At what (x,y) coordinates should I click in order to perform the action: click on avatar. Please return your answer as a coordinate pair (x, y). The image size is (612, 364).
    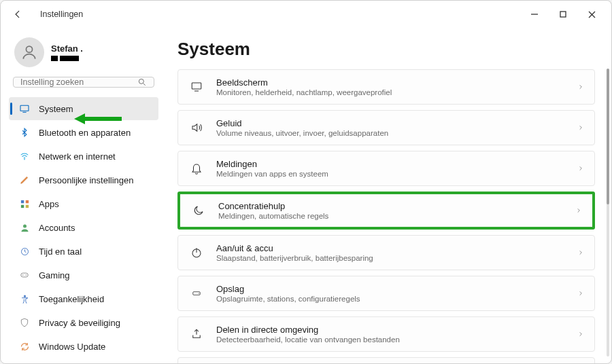
    Looking at the image, I should click on (29, 52).